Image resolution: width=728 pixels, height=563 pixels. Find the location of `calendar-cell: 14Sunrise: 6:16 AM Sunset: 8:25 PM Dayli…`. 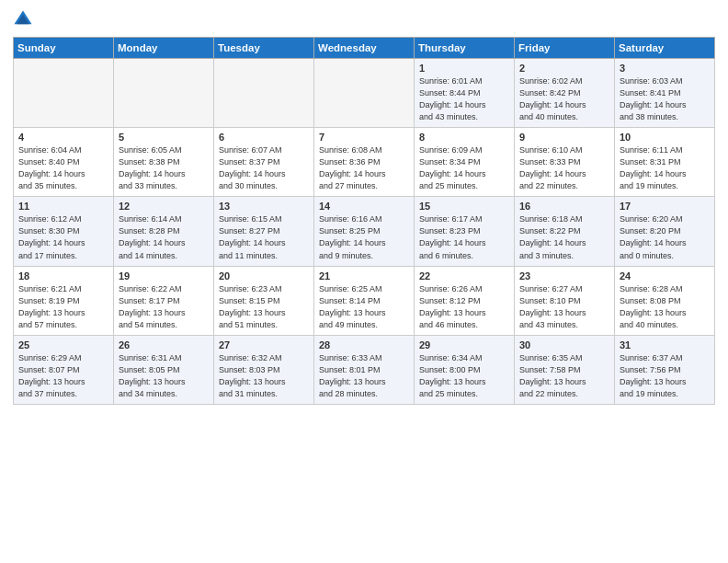

calendar-cell: 14Sunrise: 6:16 AM Sunset: 8:25 PM Dayli… is located at coordinates (364, 232).